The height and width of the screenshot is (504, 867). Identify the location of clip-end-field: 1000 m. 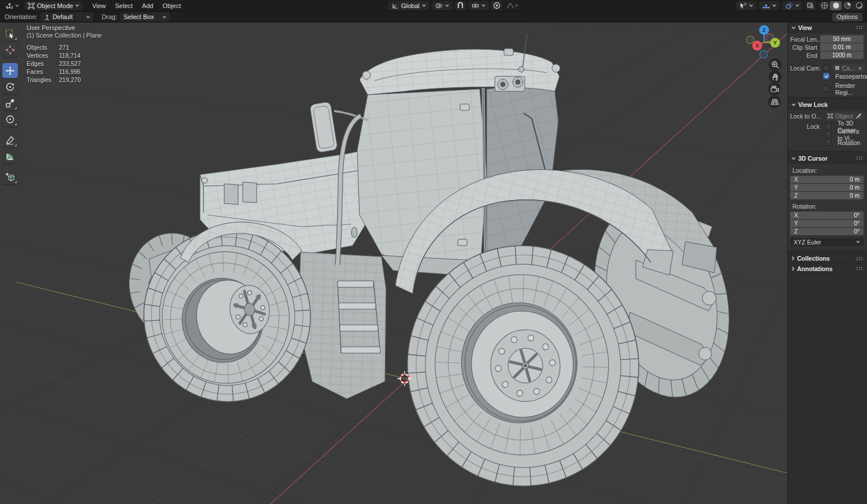
(842, 55).